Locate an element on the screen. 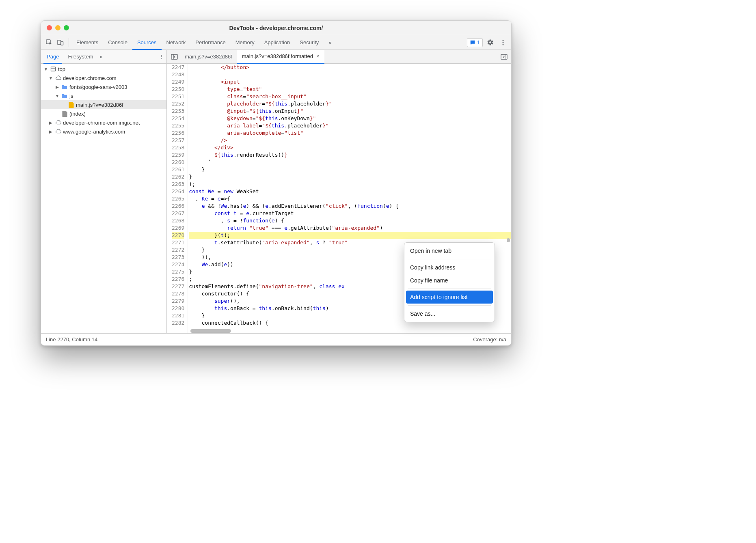 Image resolution: width=756 pixels, height=543 pixels. document-icon is located at coordinates (65, 114).